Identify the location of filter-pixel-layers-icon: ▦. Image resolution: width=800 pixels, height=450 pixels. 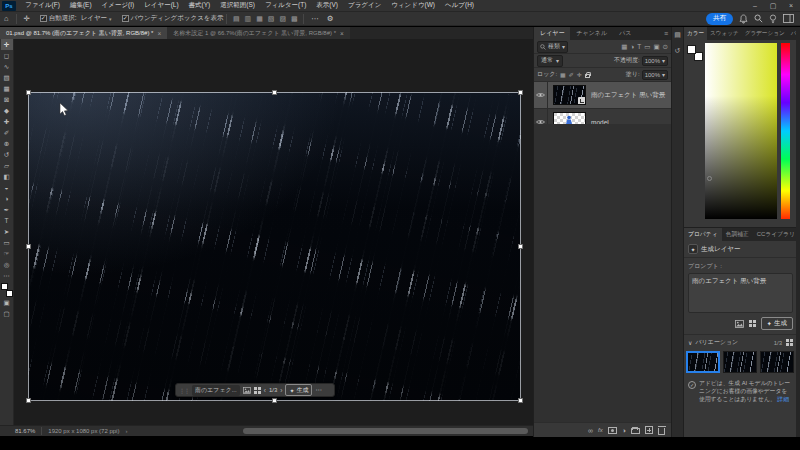
(624, 47).